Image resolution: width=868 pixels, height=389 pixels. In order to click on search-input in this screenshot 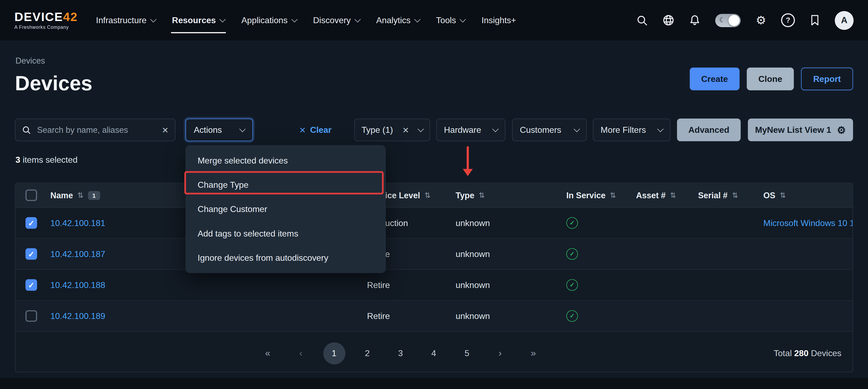, I will do `click(97, 130)`.